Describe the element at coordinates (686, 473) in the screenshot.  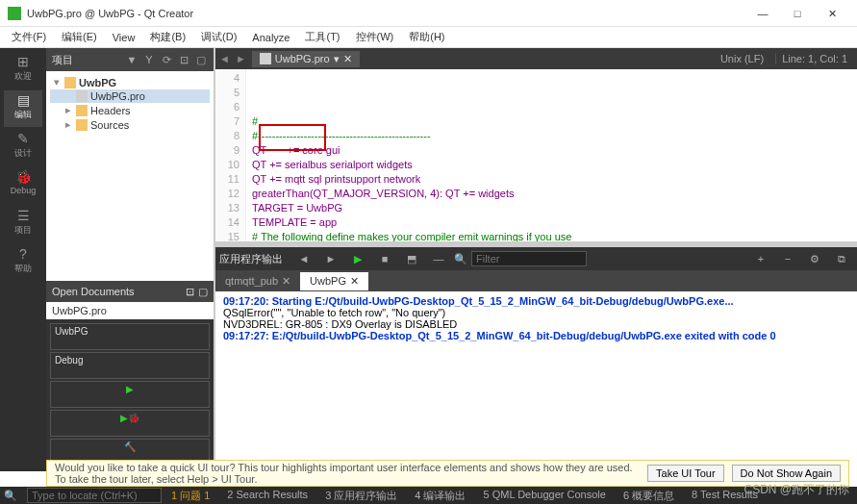
I see `take-tour-button: Take UI Tour` at that location.